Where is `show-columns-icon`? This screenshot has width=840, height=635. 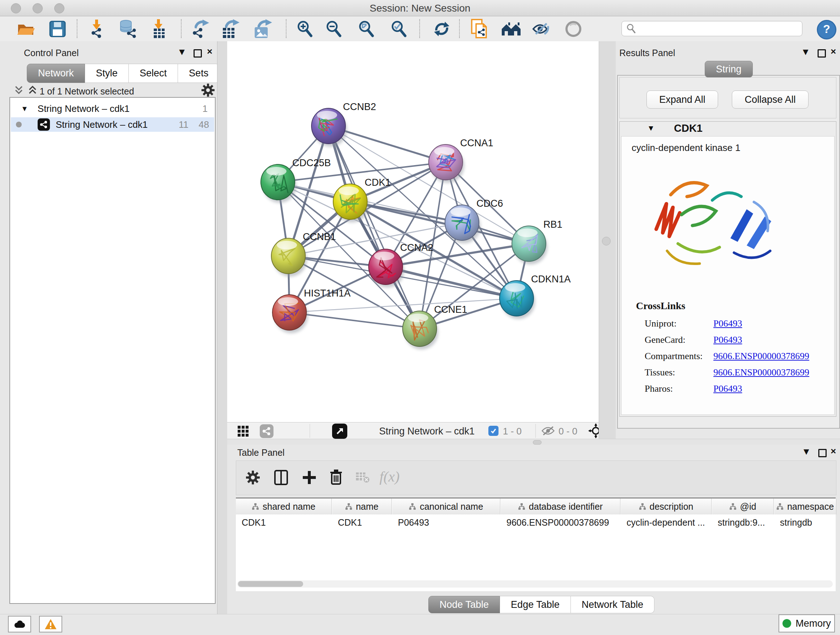
show-columns-icon is located at coordinates (281, 478).